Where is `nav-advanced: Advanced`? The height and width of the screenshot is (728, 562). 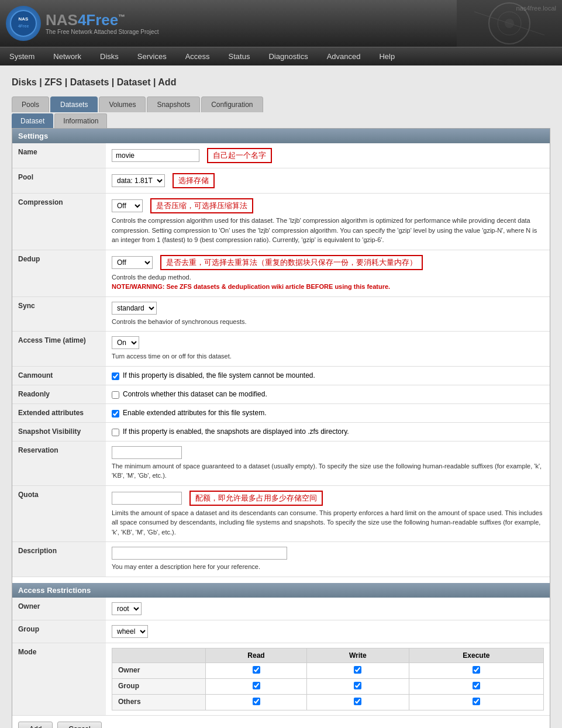
nav-advanced: Advanced is located at coordinates (344, 56).